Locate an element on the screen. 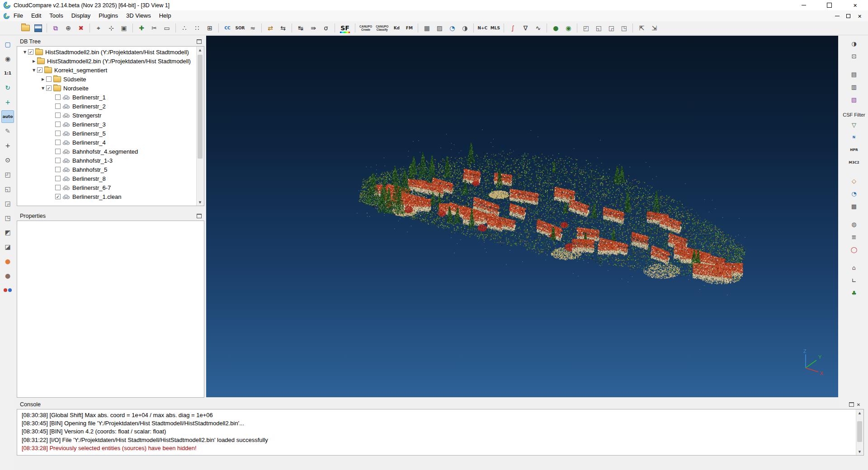 This screenshot has height=470, width=868. menu-3d-views: 3D Views is located at coordinates (138, 15).